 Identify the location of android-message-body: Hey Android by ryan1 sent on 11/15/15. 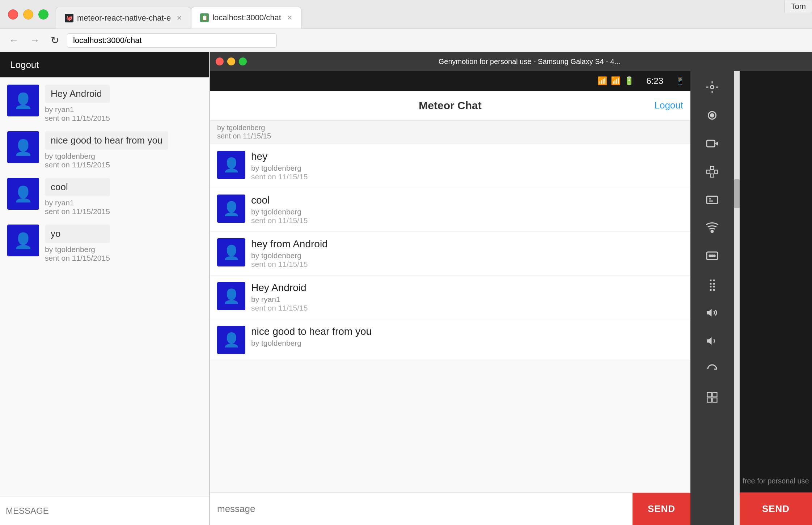
(467, 297).